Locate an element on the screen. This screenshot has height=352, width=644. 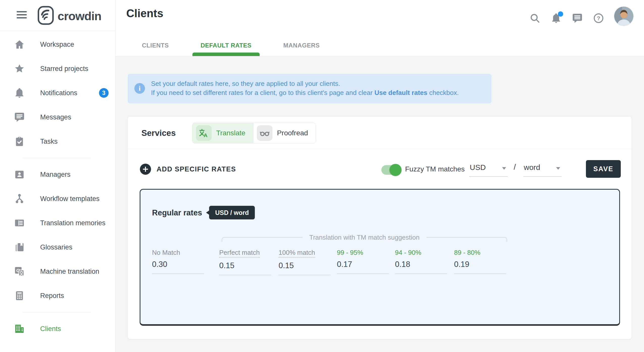
rate-column-99-95: 99 - 95% 0.17 is located at coordinates (363, 261).